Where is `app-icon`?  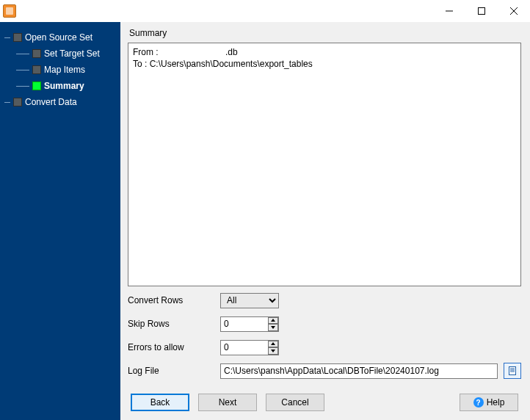
app-icon is located at coordinates (10, 11).